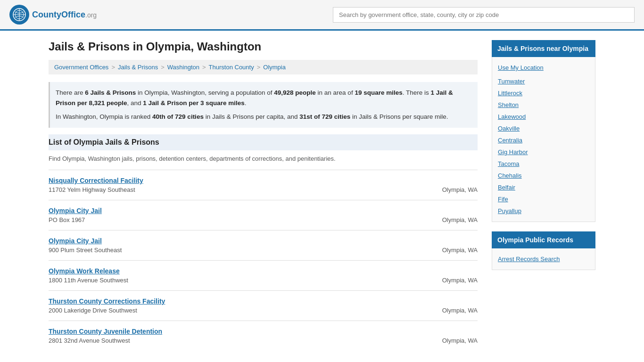 This screenshot has width=644, height=362. Describe the element at coordinates (263, 67) in the screenshot. I see `breadcrumb: Government Offices > Jails & Prisons > W…` at that location.